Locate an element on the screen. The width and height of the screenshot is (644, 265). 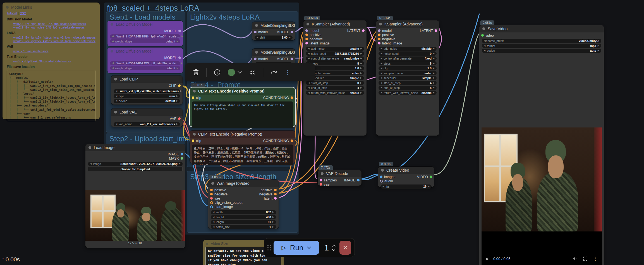
output-port-VIDEO is located at coordinates (431, 177).